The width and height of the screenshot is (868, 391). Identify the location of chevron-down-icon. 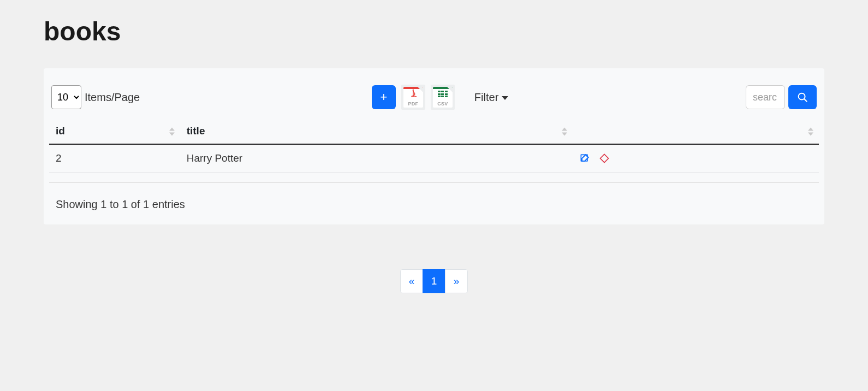
(505, 98).